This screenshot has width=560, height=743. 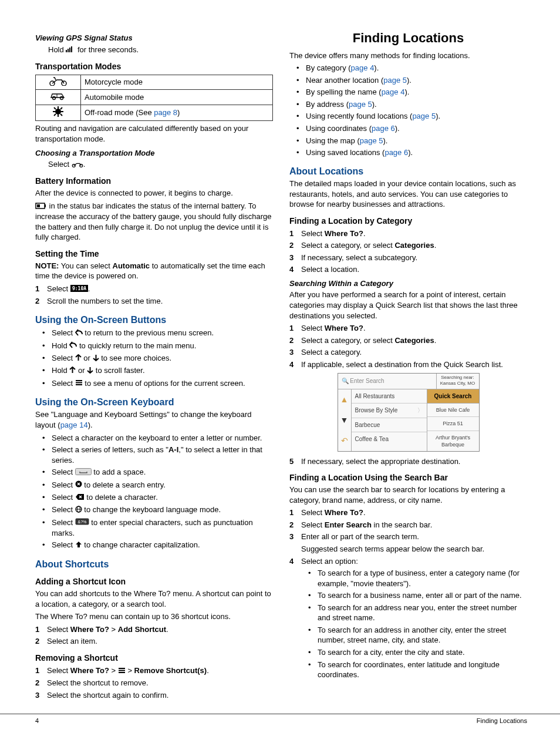 What do you see at coordinates (154, 295) in the screenshot?
I see `time-steps: Select 9:10A. Scroll the numbers to set …` at bounding box center [154, 295].